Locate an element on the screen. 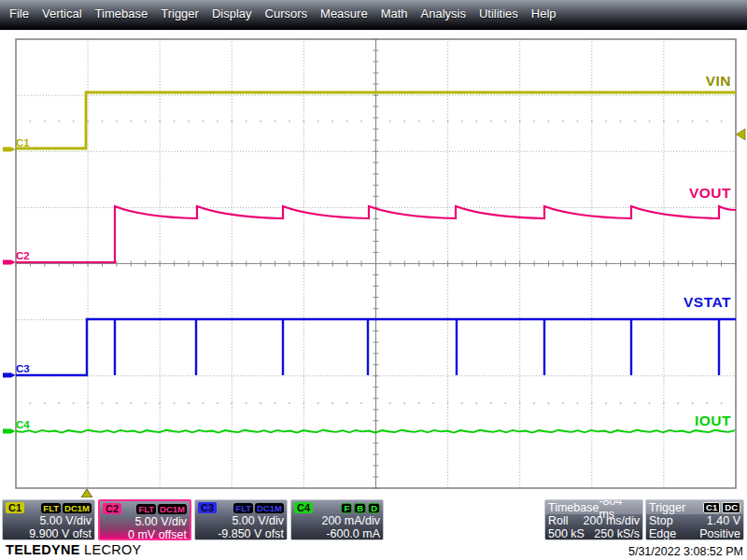  c2-badge: C2 is located at coordinates (112, 509).